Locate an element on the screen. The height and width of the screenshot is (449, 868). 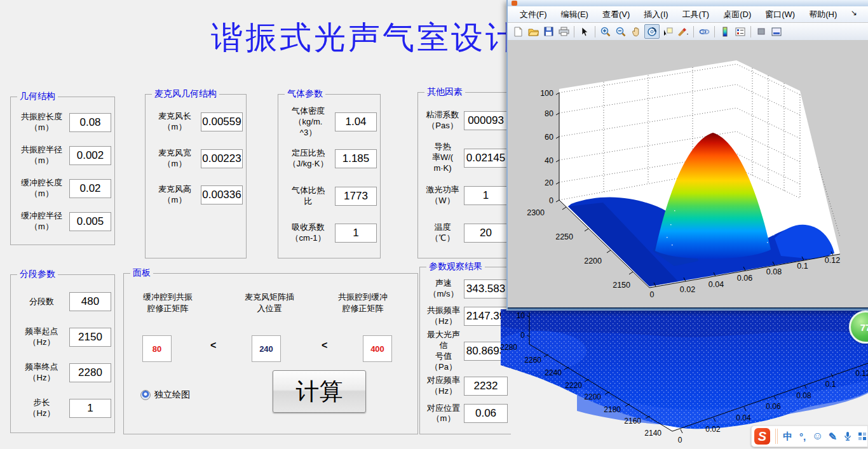
field-row: 最大光声信 号值（Pa）80.8693 is located at coordinates (465, 351).